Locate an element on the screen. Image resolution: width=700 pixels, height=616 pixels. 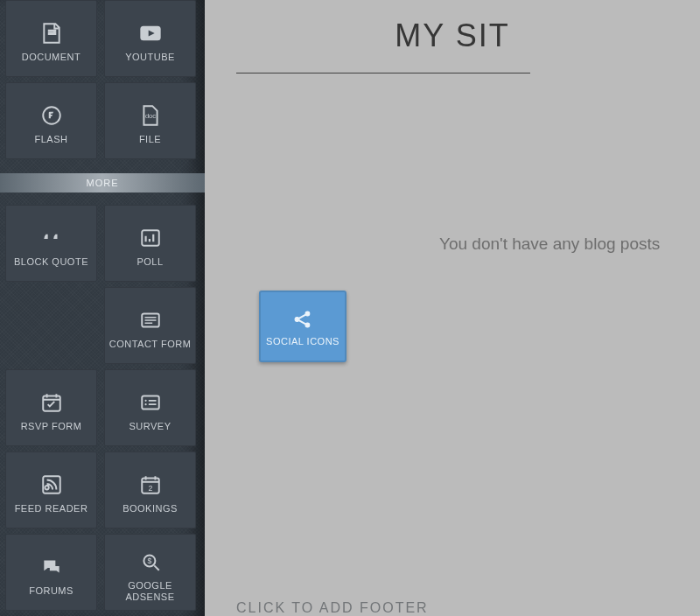
footer-placeholder: CLICK TO ADD FOOTER is located at coordinates (332, 608).